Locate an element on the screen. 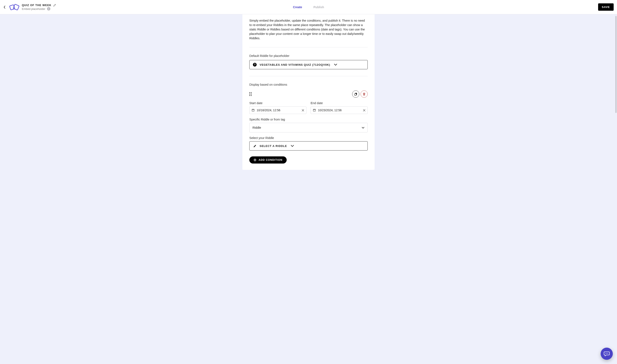 Image resolution: width=617 pixels, height=364 pixels. start-date-label: Start date is located at coordinates (278, 103).